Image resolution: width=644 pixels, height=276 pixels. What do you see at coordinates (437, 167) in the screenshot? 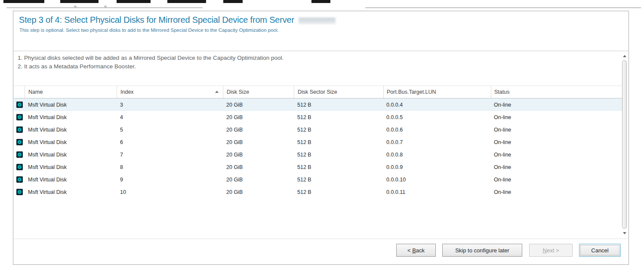
I see `cell-port-bus-target-lun: 0.0.0.9` at bounding box center [437, 167].